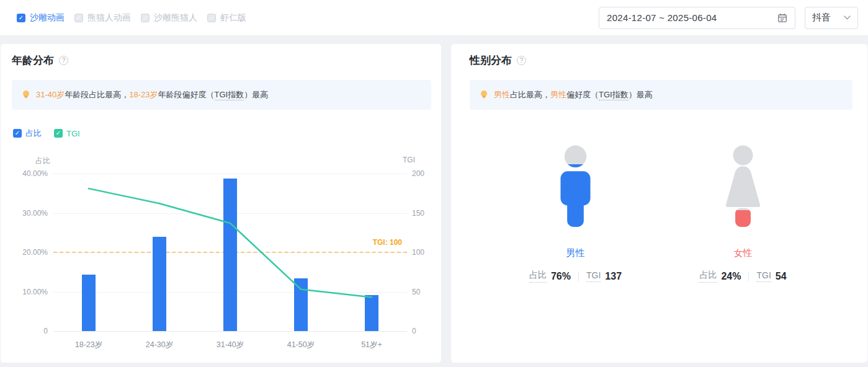 The image size is (868, 367). Describe the element at coordinates (576, 276) in the screenshot. I see `male-stats: 占比 76% TGI 137` at that location.